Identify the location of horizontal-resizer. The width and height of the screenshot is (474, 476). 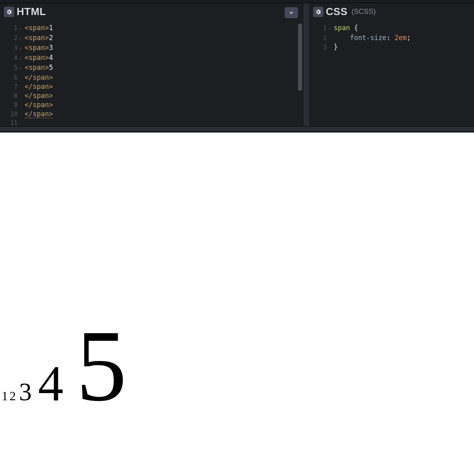
(237, 129).